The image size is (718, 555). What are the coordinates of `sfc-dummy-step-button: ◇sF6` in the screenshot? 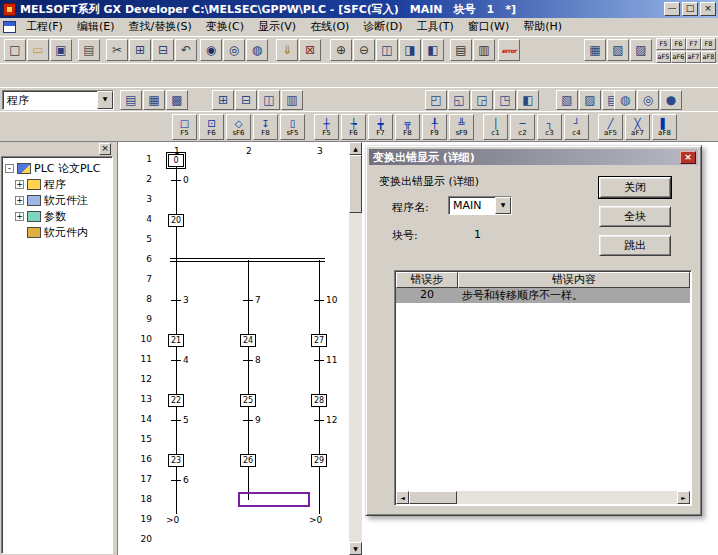 It's located at (238, 127).